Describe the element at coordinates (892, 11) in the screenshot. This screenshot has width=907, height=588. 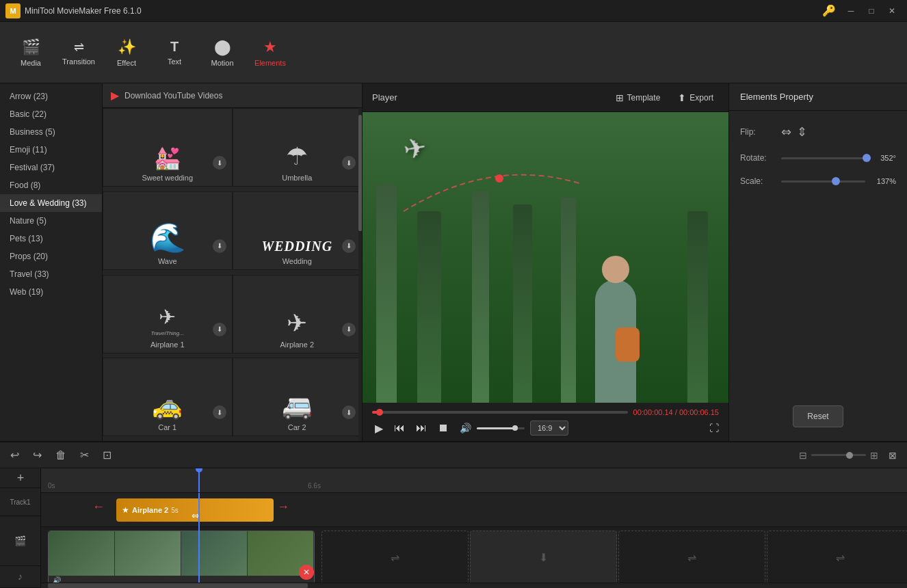
I see `close-button: ✕` at that location.